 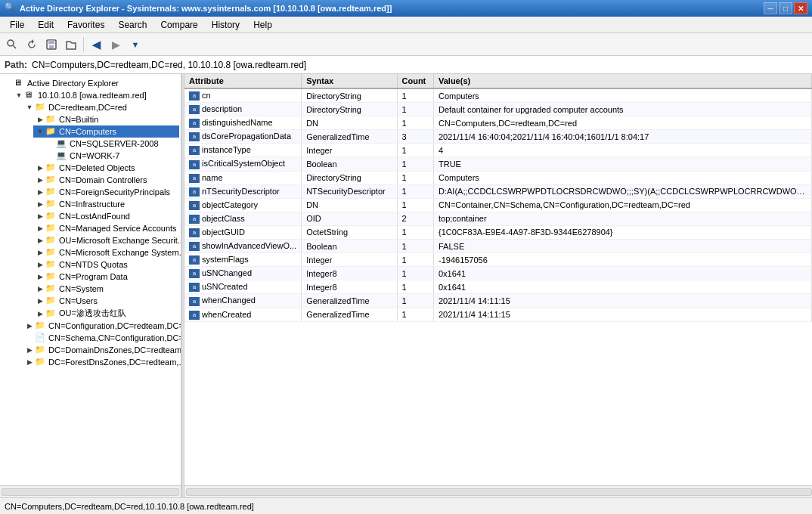 What do you see at coordinates (106, 277) in the screenshot?
I see `tree-node-programdata: ▶ 📁 CN=Program Data` at bounding box center [106, 277].